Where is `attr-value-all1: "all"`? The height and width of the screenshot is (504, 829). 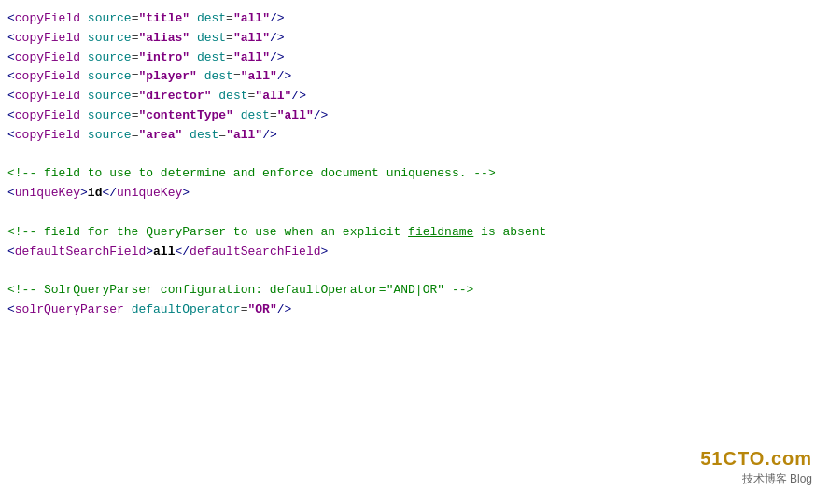
attr-value-all1: "all" is located at coordinates (252, 19).